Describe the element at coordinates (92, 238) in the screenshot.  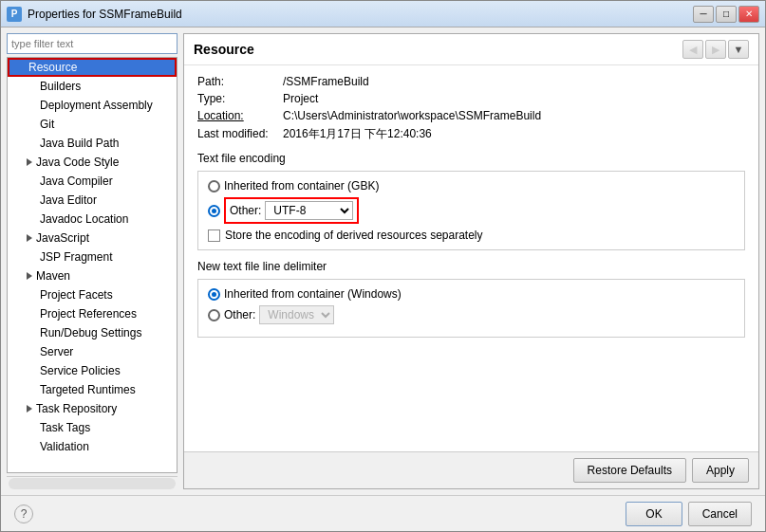
I see `tree-item-javascript: JavaScript` at that location.